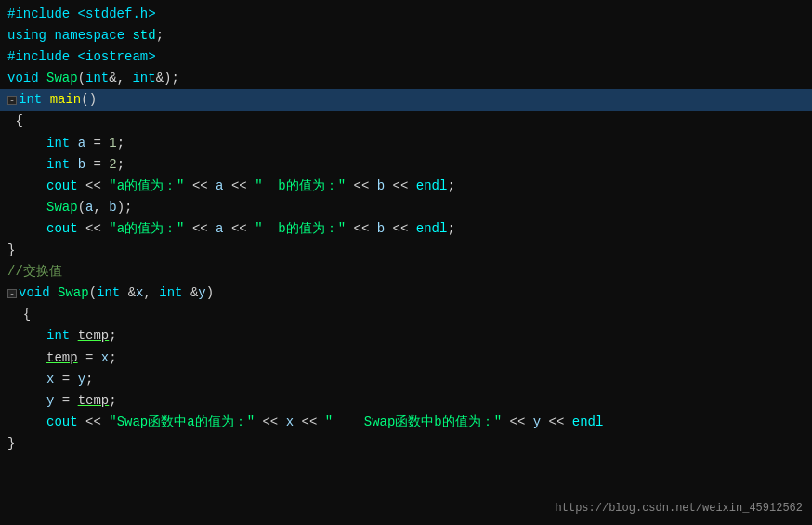 The image size is (812, 525). What do you see at coordinates (406, 251) in the screenshot?
I see `code-line-12: }` at bounding box center [406, 251].